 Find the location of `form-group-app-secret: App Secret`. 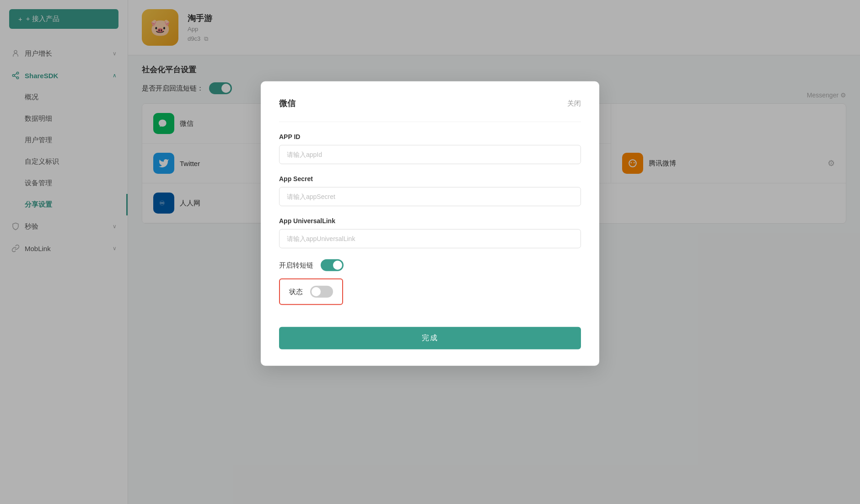

form-group-app-secret: App Secret is located at coordinates (430, 191).